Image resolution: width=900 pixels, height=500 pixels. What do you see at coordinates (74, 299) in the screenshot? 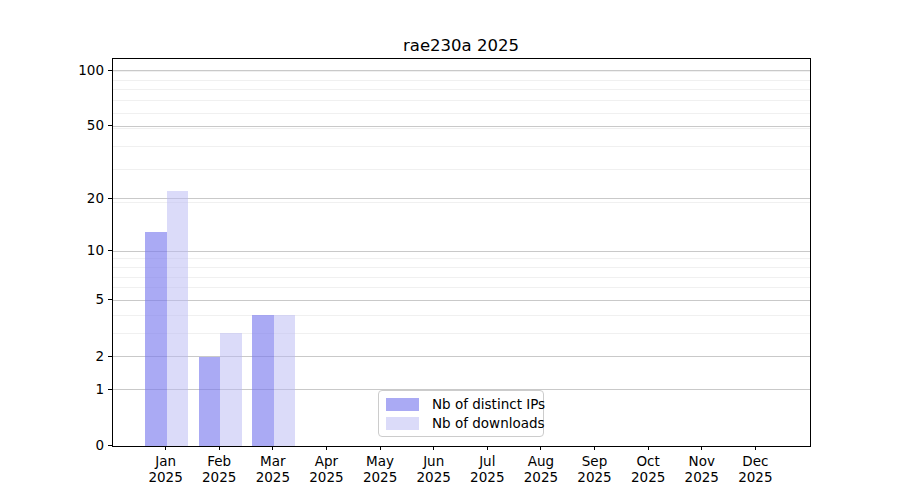
I see `y-tick-label: 5` at bounding box center [74, 299].